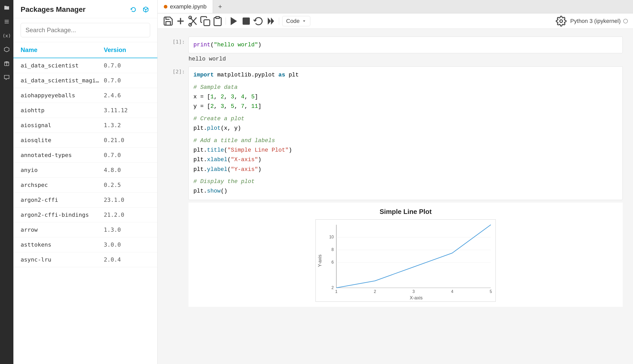 The image size is (633, 364). I want to click on package-name: archspec, so click(62, 185).